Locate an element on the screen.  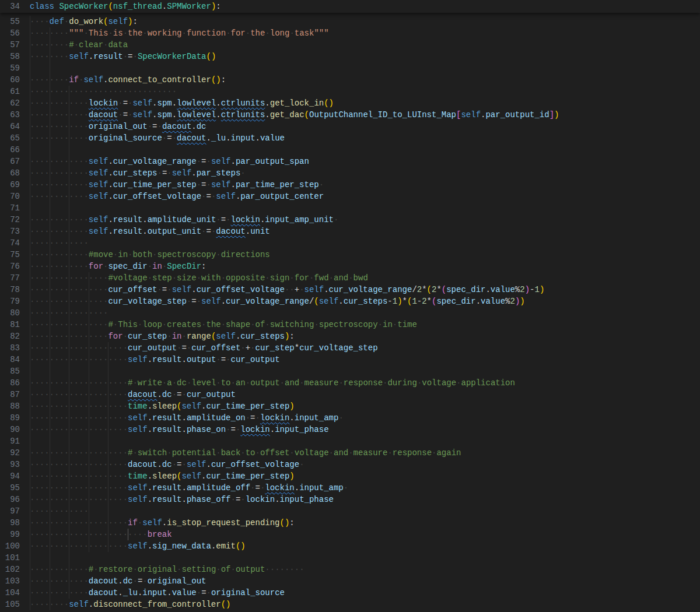
code-line: 100····················self.sig_new_data… is located at coordinates (350, 546).